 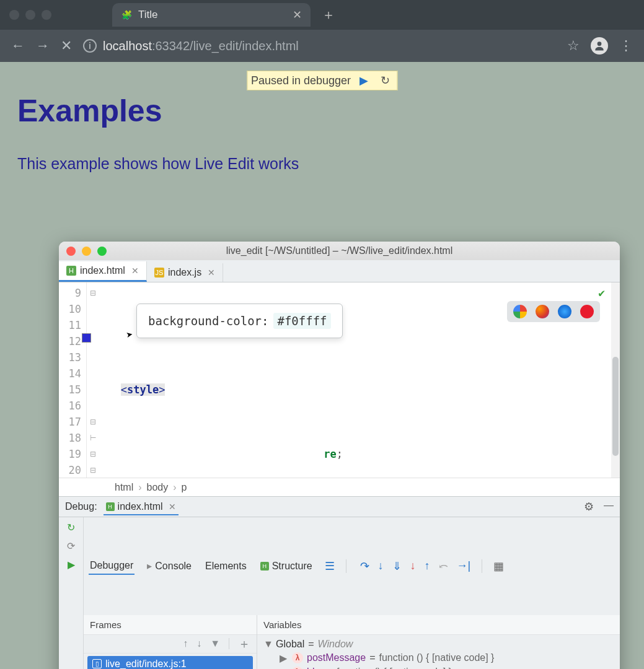 I want to click on tree-expand-icon: ▼, so click(x=268, y=644).